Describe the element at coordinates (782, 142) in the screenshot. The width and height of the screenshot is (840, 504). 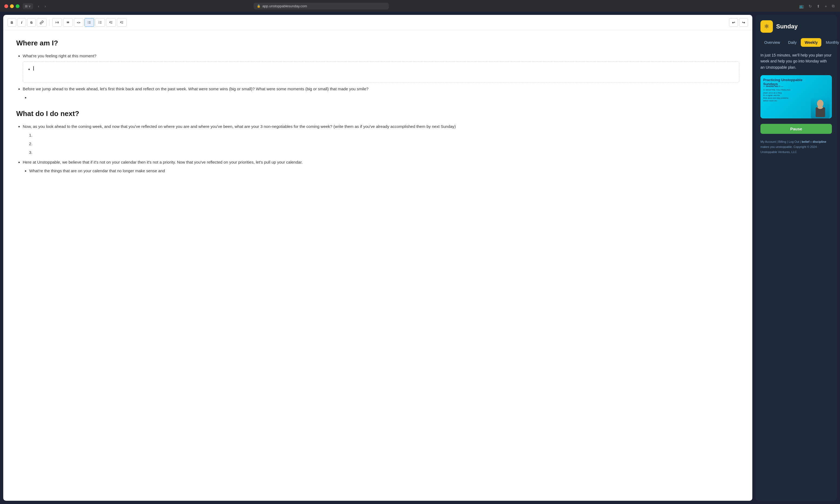
I see `billing-link: Billing` at that location.